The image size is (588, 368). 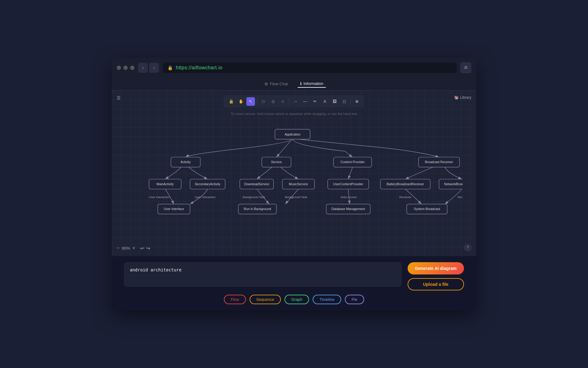 I want to click on node-systembroadcast-label: System Broadcast, so click(x=427, y=209).